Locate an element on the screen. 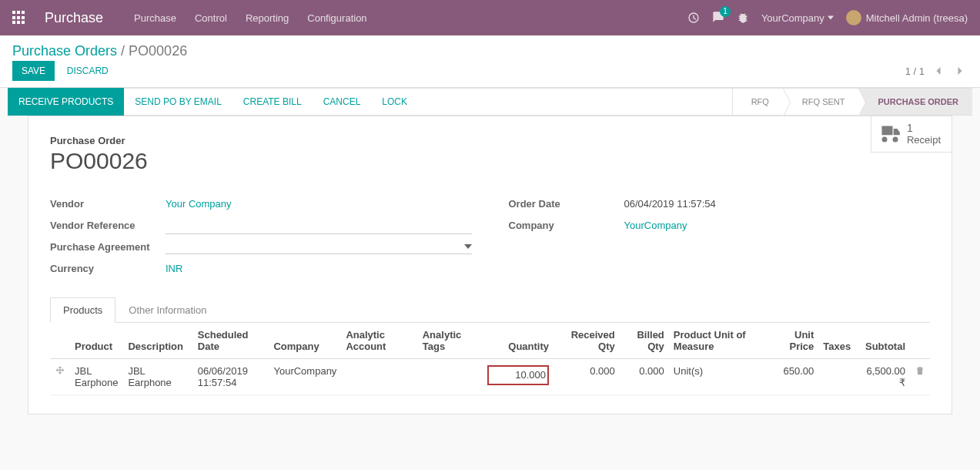  clock-icon is located at coordinates (694, 18).